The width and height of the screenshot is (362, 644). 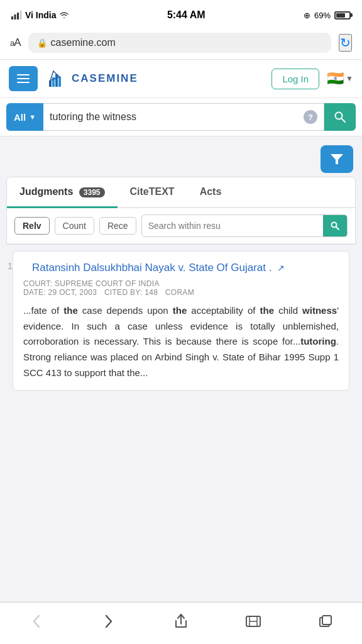 What do you see at coordinates (152, 191) in the screenshot?
I see `tab-citetext-label: CiteTEXT` at bounding box center [152, 191].